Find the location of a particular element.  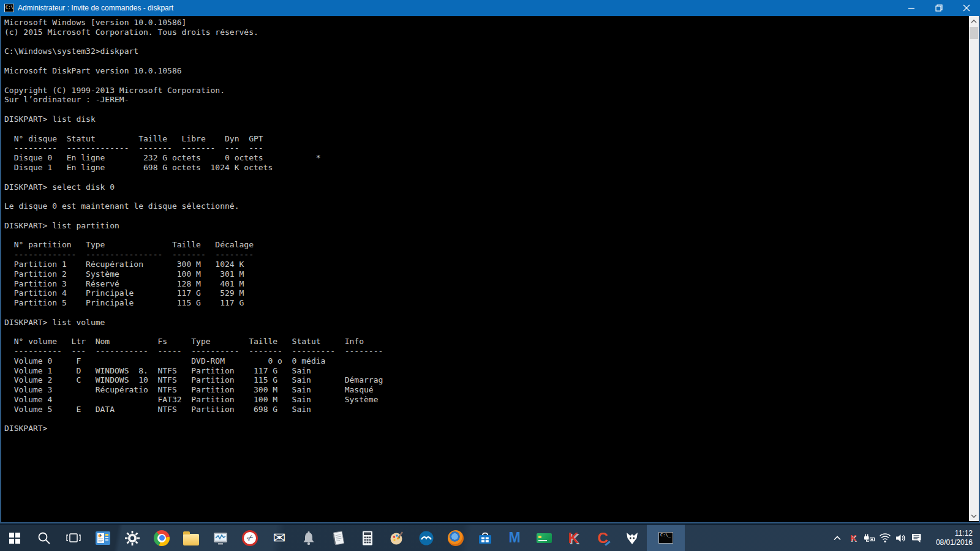

minimize-icon is located at coordinates (911, 8).